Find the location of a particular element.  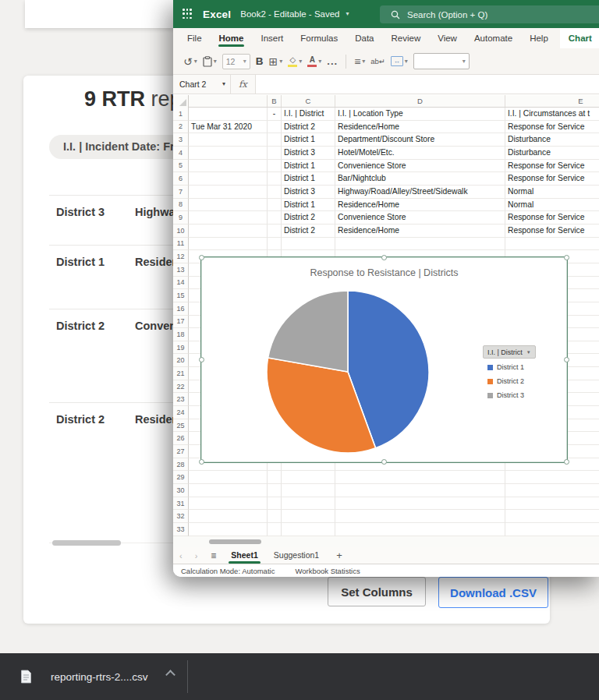

paste-button: ▾ is located at coordinates (210, 62).